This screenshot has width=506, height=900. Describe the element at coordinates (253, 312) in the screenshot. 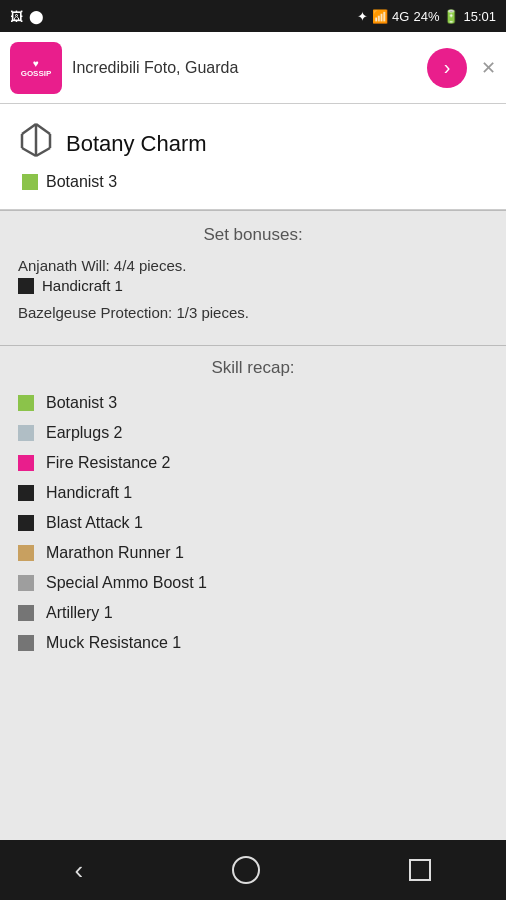

I see `bonus-header-2: Bazelgeuse Protection: 1/3 pieces.` at that location.